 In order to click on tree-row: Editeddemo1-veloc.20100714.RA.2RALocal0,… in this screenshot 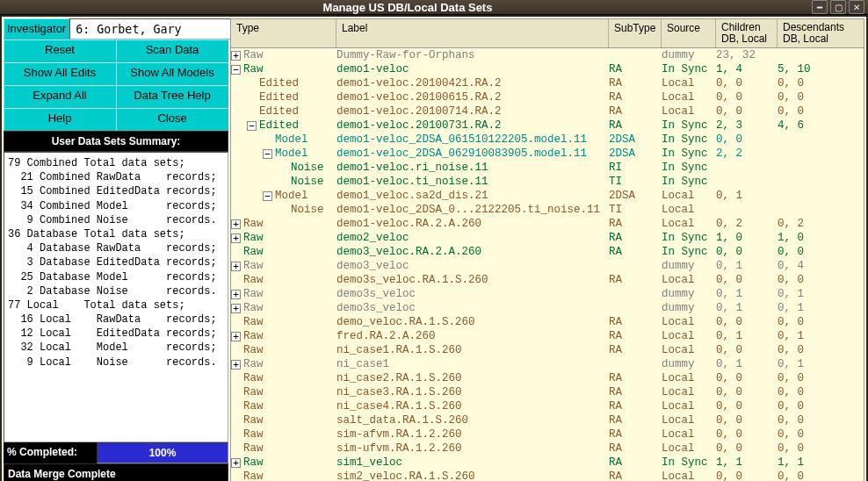, I will do `click(547, 111)`.